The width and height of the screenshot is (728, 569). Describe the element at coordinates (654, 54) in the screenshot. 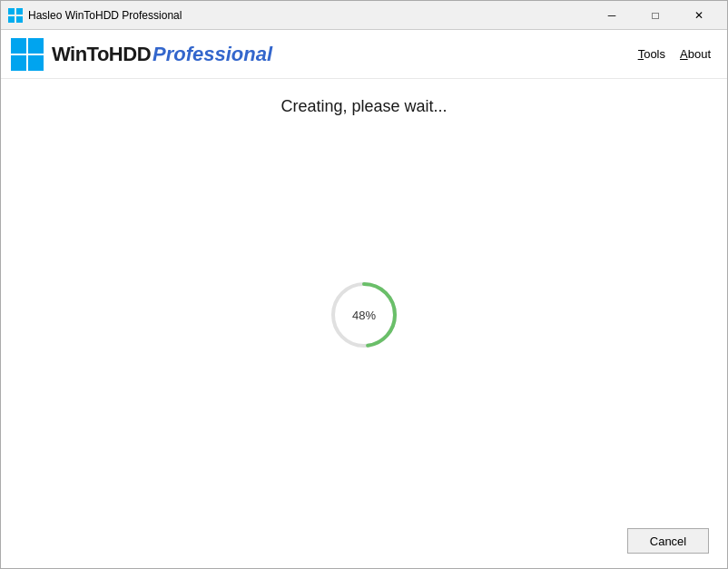

I see `tools-rest: ools` at that location.